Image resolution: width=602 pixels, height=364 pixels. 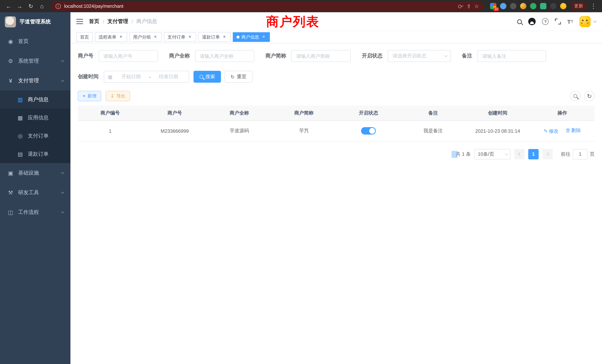 What do you see at coordinates (35, 193) in the screenshot?
I see `sidebar-item-dev-tools: 研发工具` at bounding box center [35, 193].